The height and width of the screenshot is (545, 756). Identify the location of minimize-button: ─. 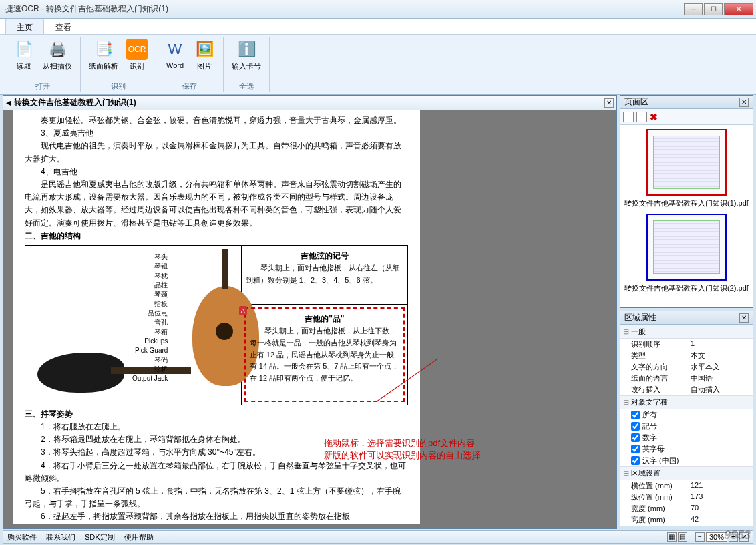
(693, 9).